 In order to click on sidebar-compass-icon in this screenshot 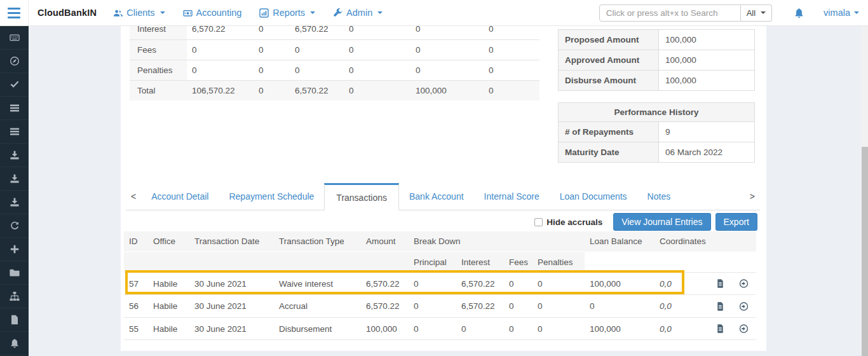, I will do `click(14, 61)`.